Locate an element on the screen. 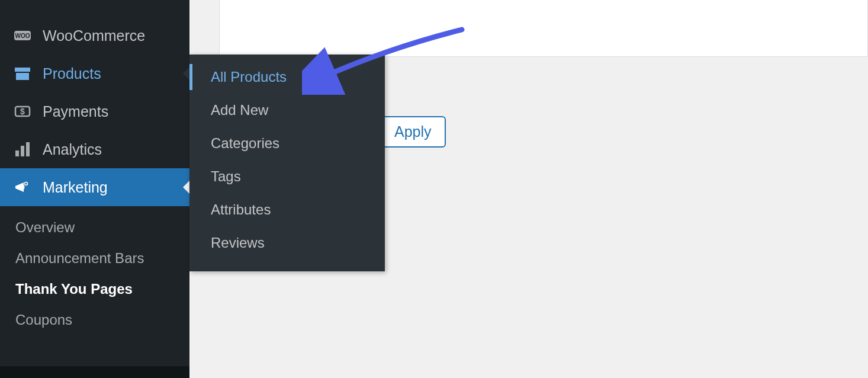 The image size is (868, 378). sidebar-item-marketing: Marketing is located at coordinates (95, 187).